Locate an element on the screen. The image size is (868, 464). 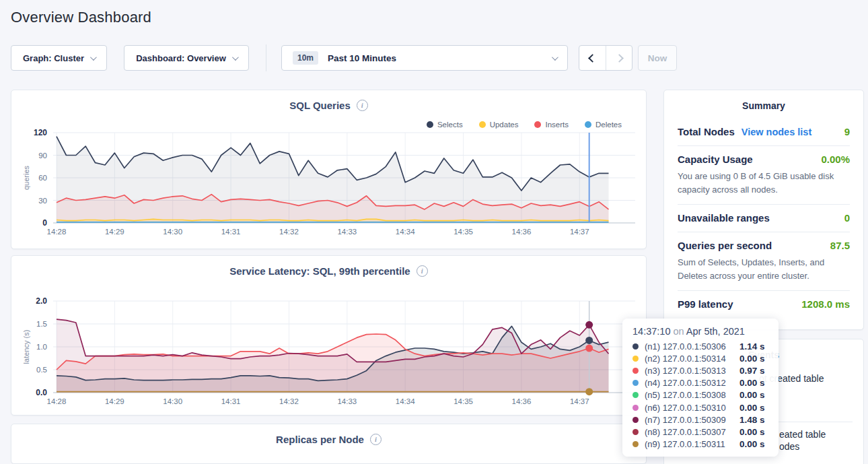
svg-text: queries is located at coordinates (26, 178).